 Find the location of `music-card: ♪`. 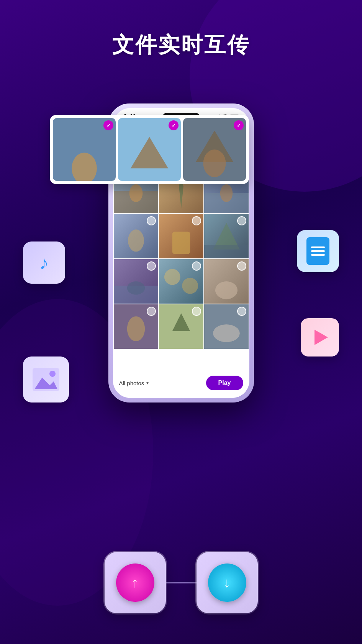

music-card: ♪ is located at coordinates (44, 263).